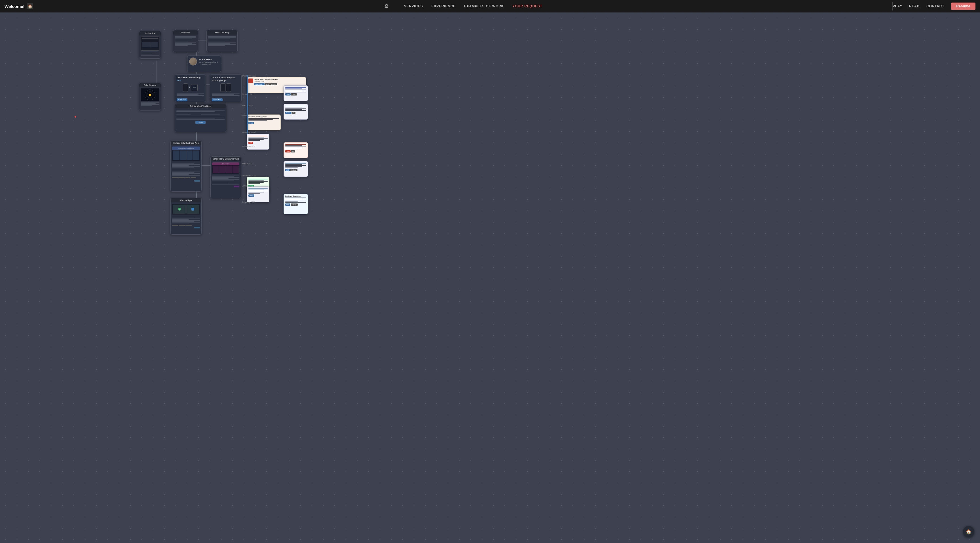  Describe the element at coordinates (14, 6) in the screenshot. I see `nav-title: Welcome!` at that location.